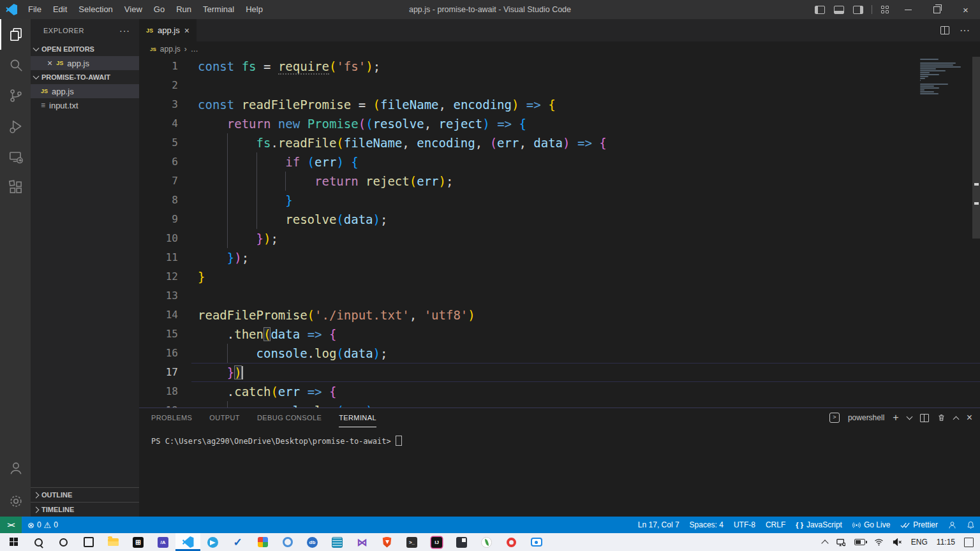 This screenshot has width=980, height=551. What do you see at coordinates (15, 126) in the screenshot?
I see `activity-run-and-debug-icon` at bounding box center [15, 126].